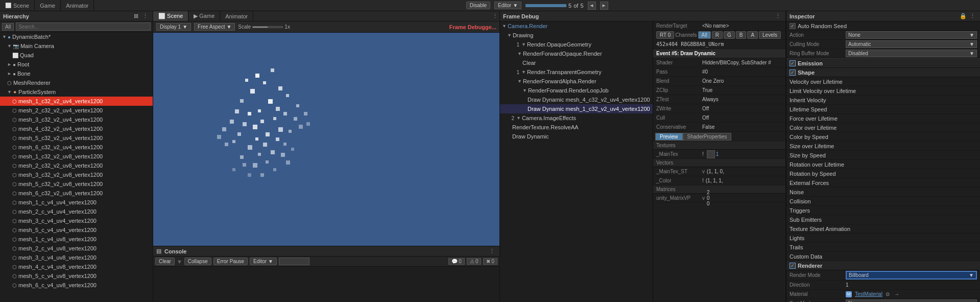 The height and width of the screenshot is (302, 980). I want to click on stop-action-dropdown: None ▼, so click(911, 35).